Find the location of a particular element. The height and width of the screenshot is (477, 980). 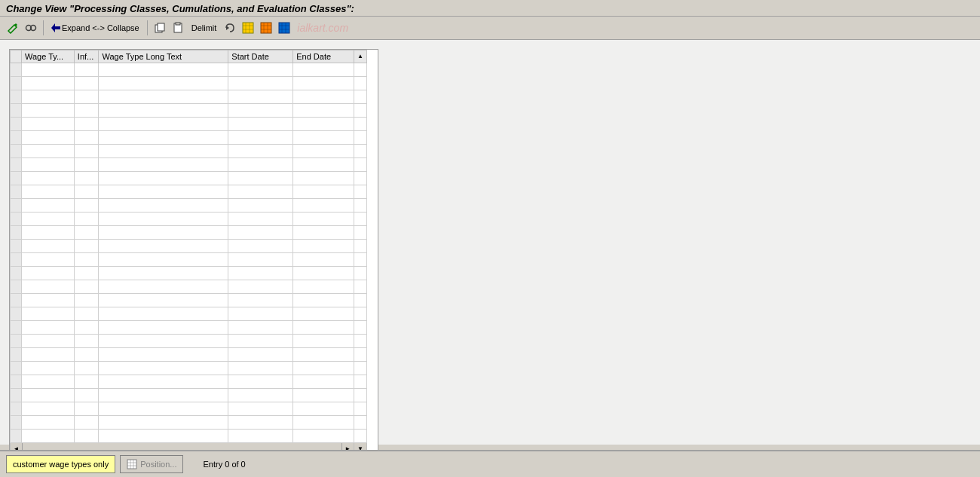

edit-icon is located at coordinates (13, 28).